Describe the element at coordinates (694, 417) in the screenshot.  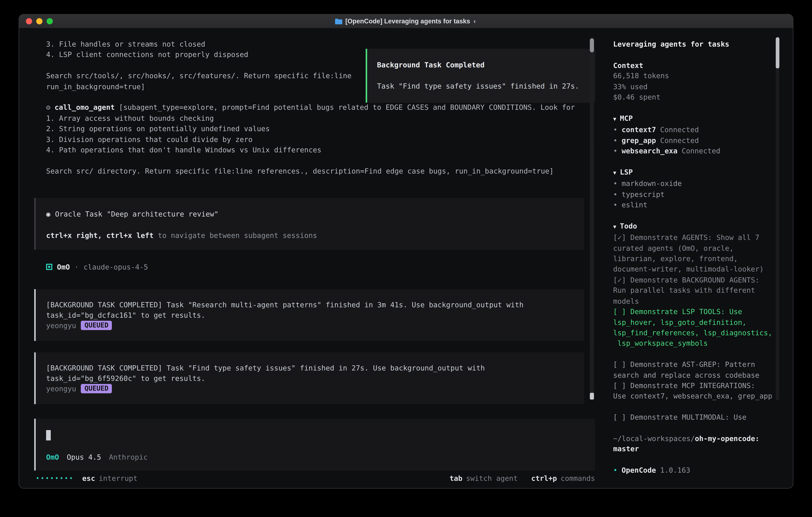
I see `todo-item: [ ] Demonstrate MULTIMODAL: Use` at that location.